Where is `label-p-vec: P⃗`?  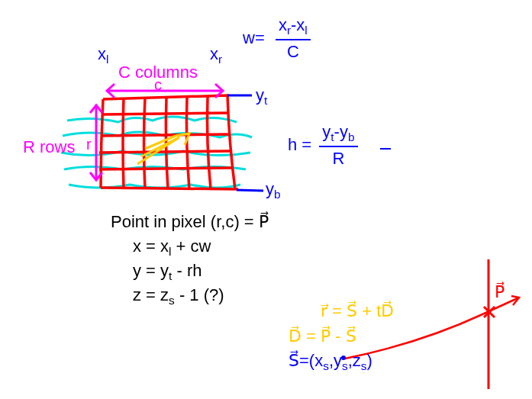 label-p-vec: P⃗ is located at coordinates (499, 292).